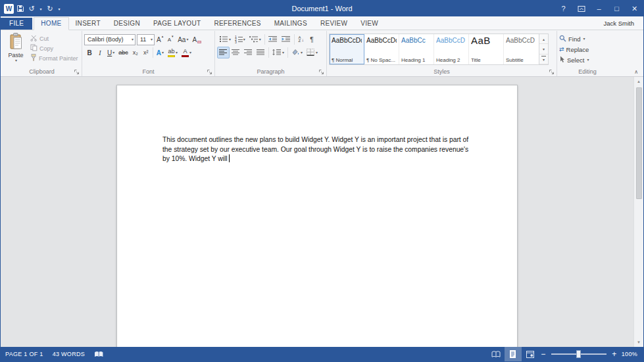  Describe the element at coordinates (255, 39) in the screenshot. I see `multilevel-list-button: ▾` at that location.